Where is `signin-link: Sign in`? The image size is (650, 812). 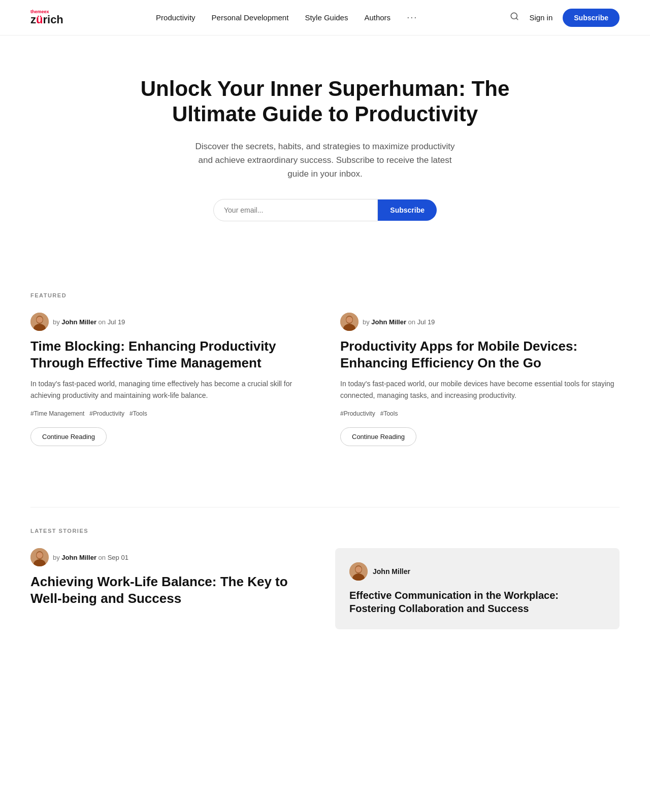 signin-link: Sign in is located at coordinates (541, 17).